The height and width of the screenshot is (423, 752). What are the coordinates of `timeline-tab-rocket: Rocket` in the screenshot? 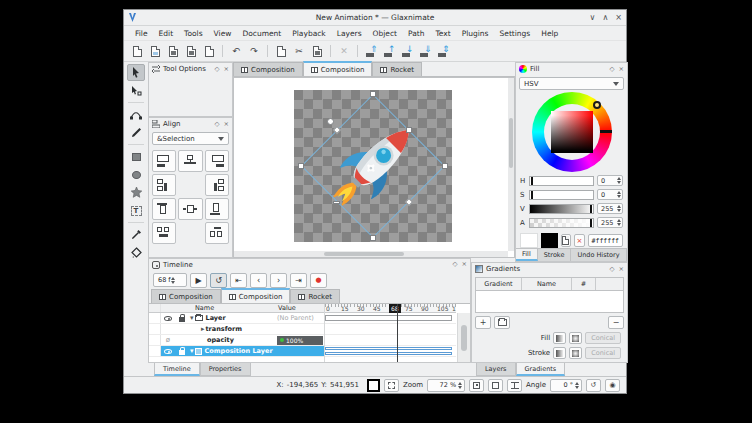 It's located at (315, 296).